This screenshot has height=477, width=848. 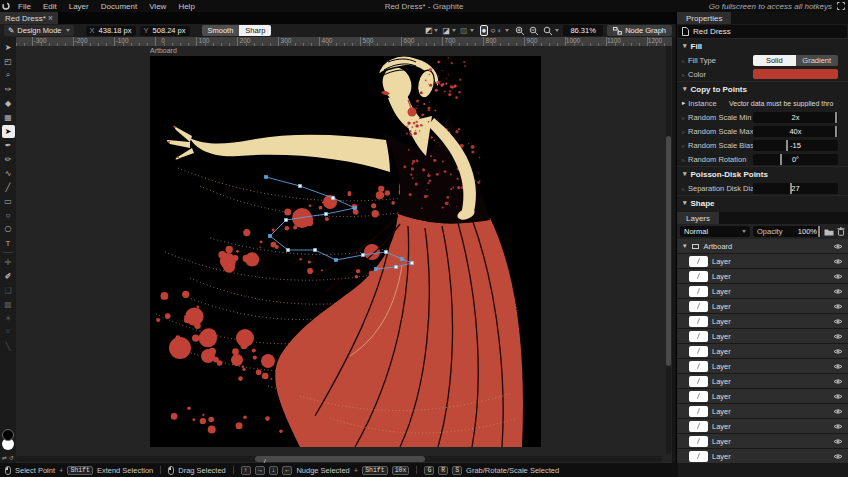 I want to click on zoom-out-button, so click(x=534, y=31).